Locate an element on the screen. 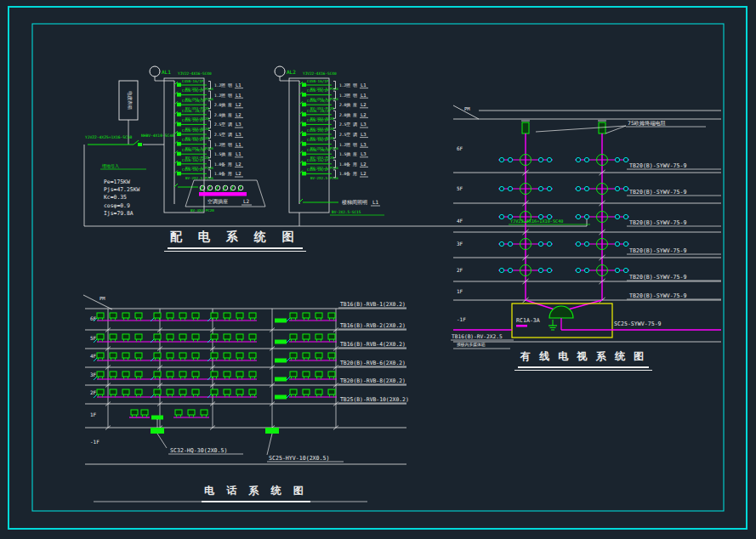  load-name: 备用 is located at coordinates (228, 173).